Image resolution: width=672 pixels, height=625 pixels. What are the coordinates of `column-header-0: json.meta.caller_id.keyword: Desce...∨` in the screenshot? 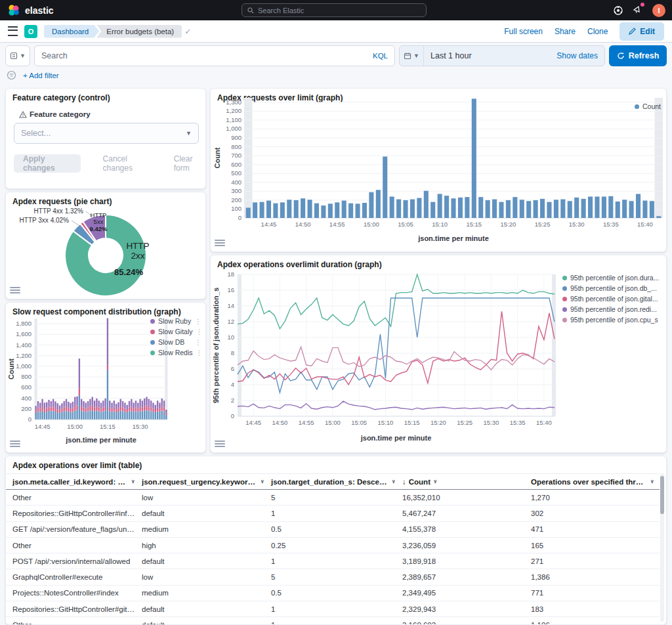 It's located at (71, 482).